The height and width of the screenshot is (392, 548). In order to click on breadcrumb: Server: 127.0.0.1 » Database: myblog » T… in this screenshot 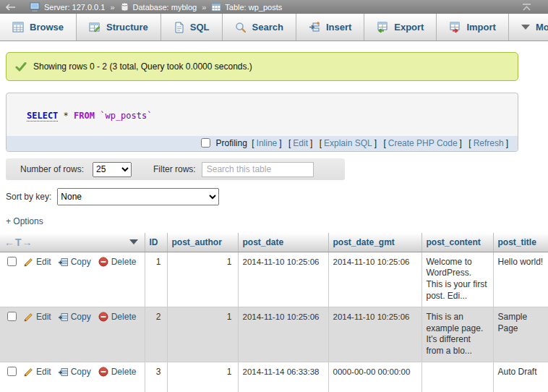, I will do `click(274, 7)`.